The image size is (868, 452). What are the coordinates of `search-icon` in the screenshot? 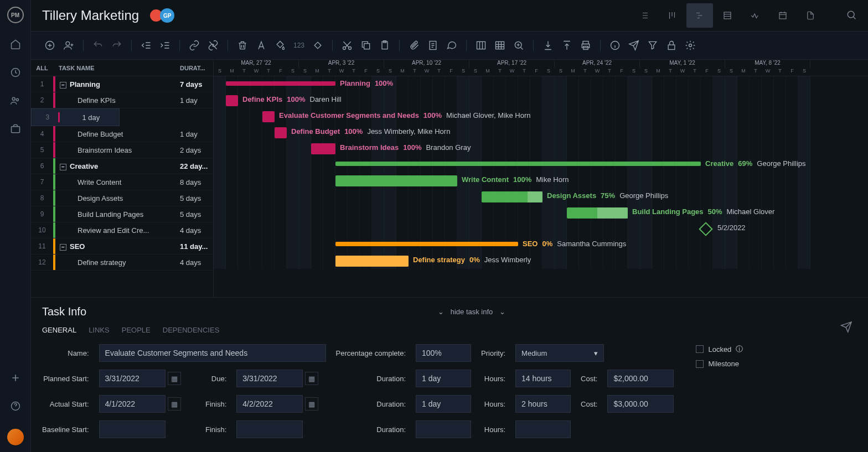 It's located at (851, 15).